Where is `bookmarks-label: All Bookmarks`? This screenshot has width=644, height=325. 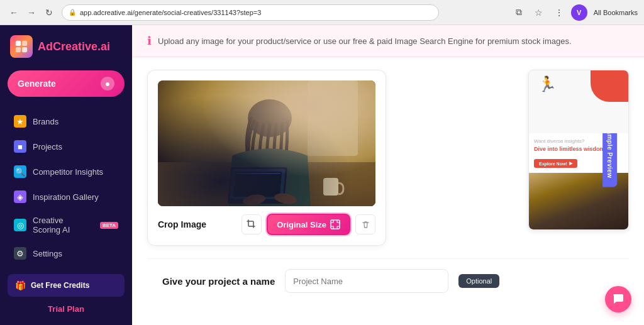
bookmarks-label: All Bookmarks is located at coordinates (616, 13).